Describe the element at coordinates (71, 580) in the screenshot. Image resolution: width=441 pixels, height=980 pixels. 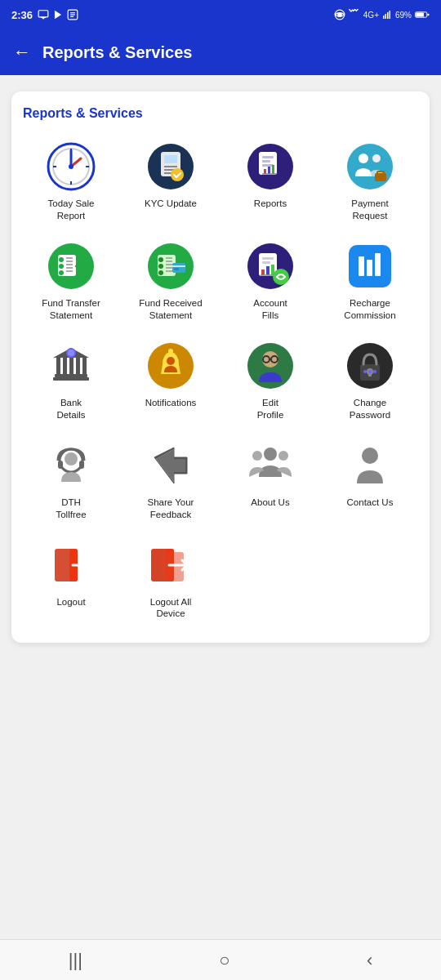
I see `logout-item: Logout` at that location.